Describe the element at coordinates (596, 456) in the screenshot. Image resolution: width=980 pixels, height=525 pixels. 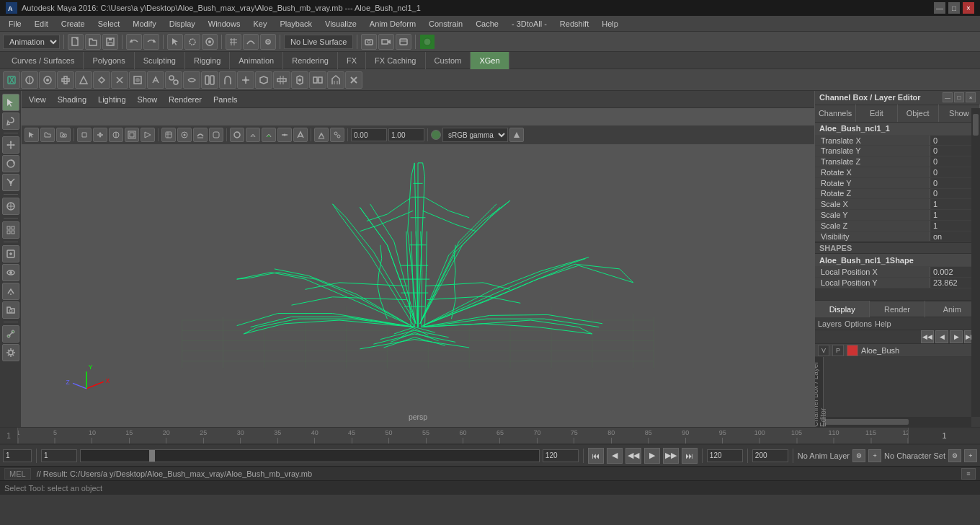
I see `goto-start-btn: ⏮` at that location.